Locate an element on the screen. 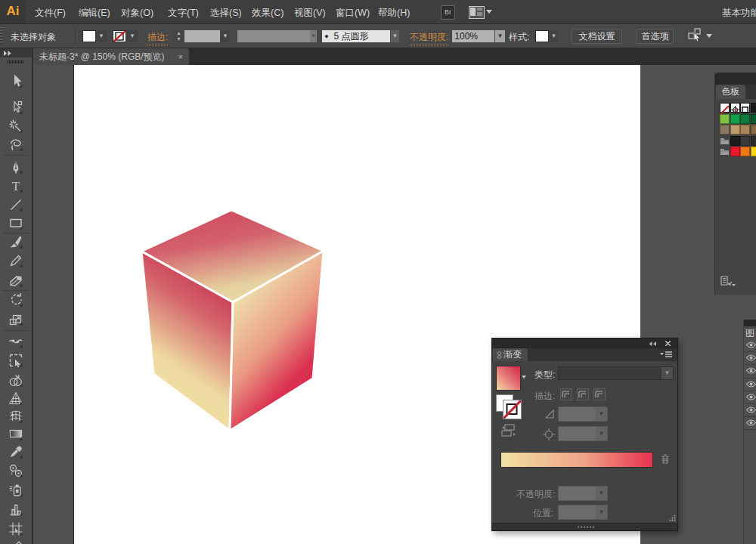  svg-text: T is located at coordinates (17, 186).